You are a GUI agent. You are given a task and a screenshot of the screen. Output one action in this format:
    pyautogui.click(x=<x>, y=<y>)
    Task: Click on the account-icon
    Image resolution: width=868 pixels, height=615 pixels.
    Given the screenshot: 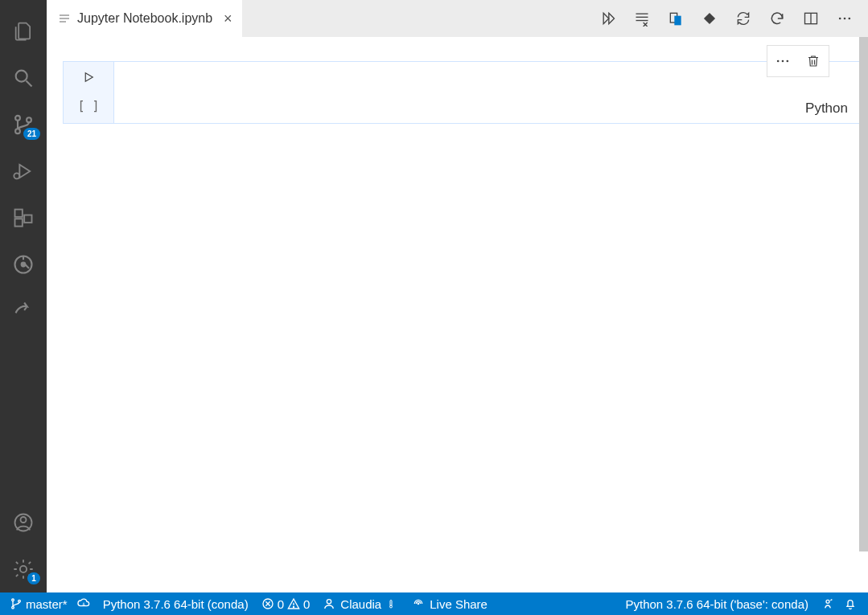 What is the action you would take?
    pyautogui.click(x=23, y=523)
    